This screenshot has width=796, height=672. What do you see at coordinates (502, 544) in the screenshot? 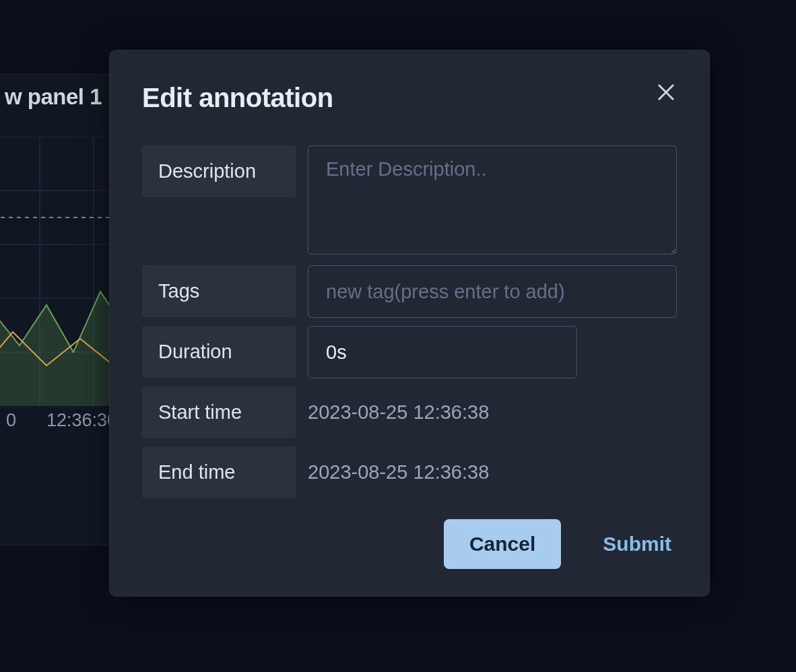
I see `cancel-button: Cancel` at bounding box center [502, 544].